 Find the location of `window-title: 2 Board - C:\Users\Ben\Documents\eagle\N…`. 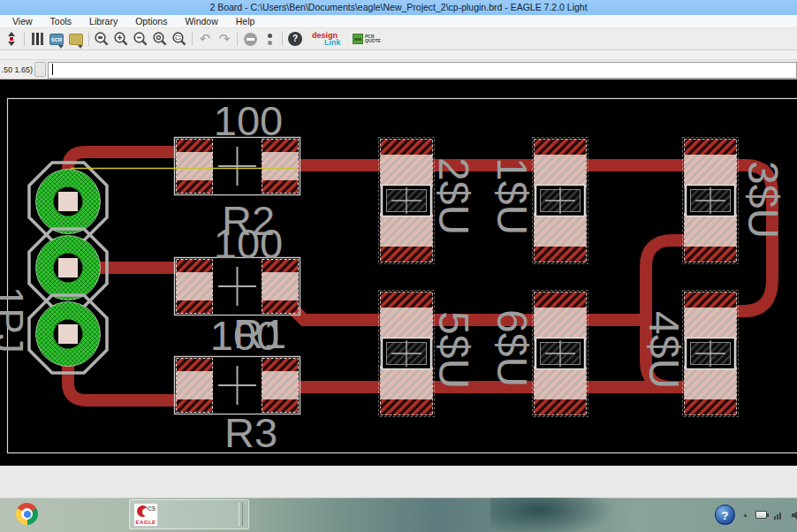

window-title: 2 Board - C:\Users\Ben\Documents\eagle\N… is located at coordinates (398, 7).